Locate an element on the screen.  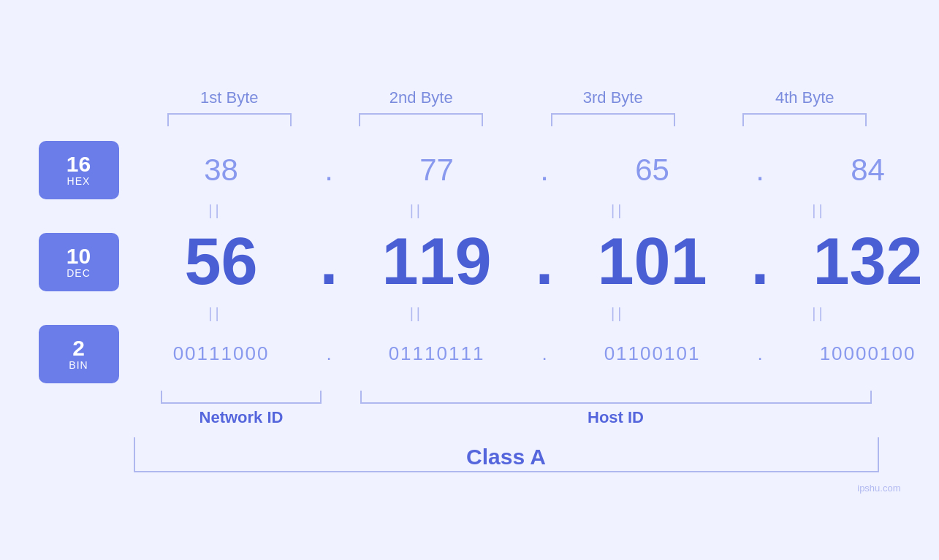
dec-val-2: 119 is located at coordinates (437, 261).